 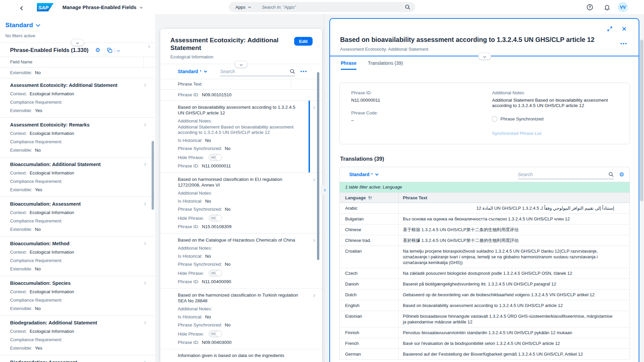 What do you see at coordinates (386, 65) in the screenshot?
I see `tab-translations: Translations (39)` at bounding box center [386, 65].